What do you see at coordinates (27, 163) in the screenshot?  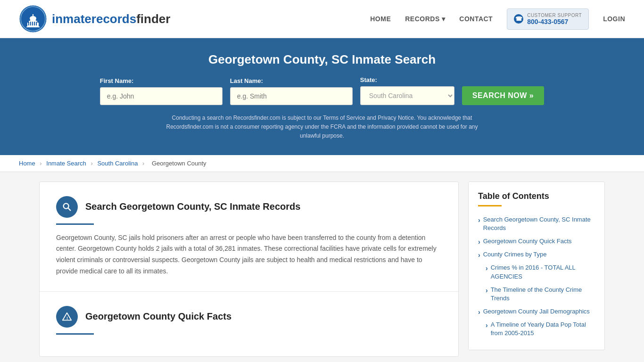 I see `breadcrumb-home: Home` at bounding box center [27, 163].